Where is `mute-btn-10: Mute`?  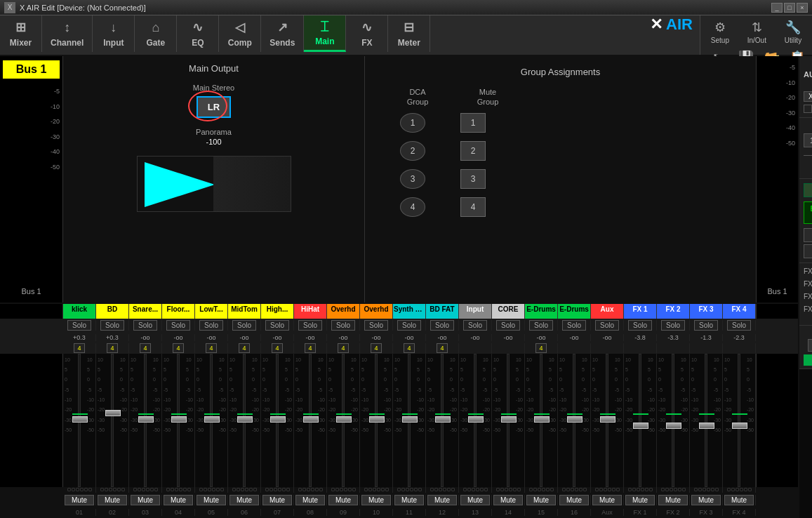
mute-btn-10: Mute is located at coordinates (409, 500).